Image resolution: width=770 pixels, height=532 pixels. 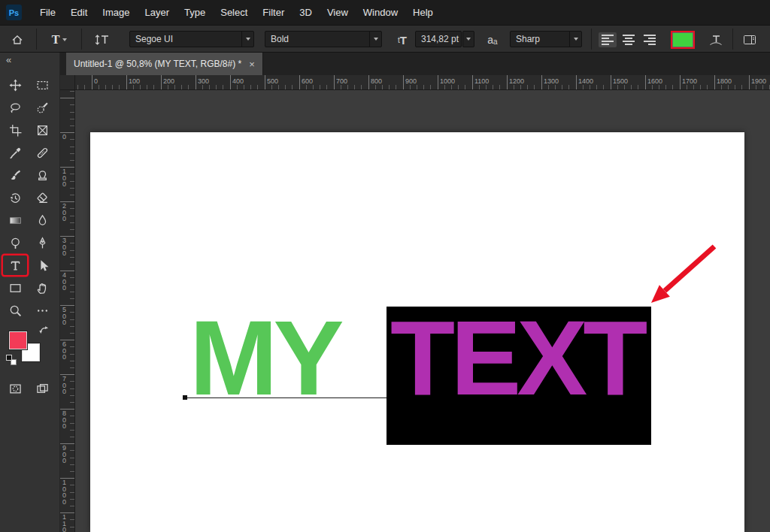 What do you see at coordinates (591, 39) in the screenshot?
I see `divider` at bounding box center [591, 39].